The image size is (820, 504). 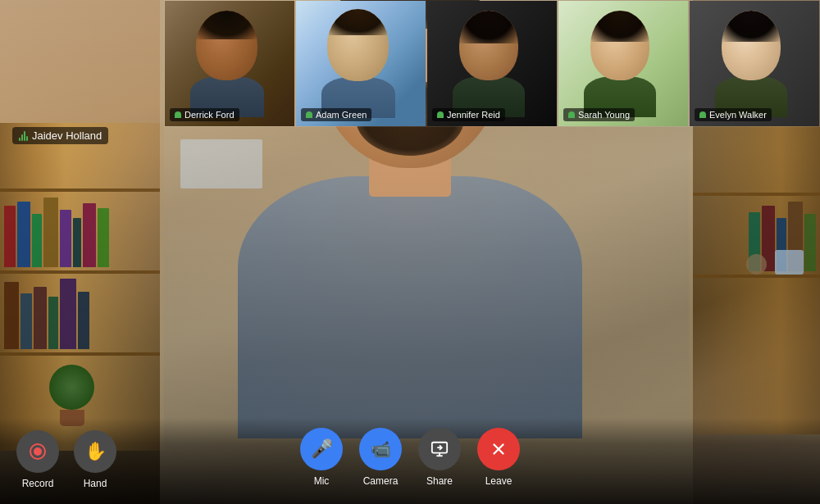 I want to click on leave-icon, so click(x=499, y=449).